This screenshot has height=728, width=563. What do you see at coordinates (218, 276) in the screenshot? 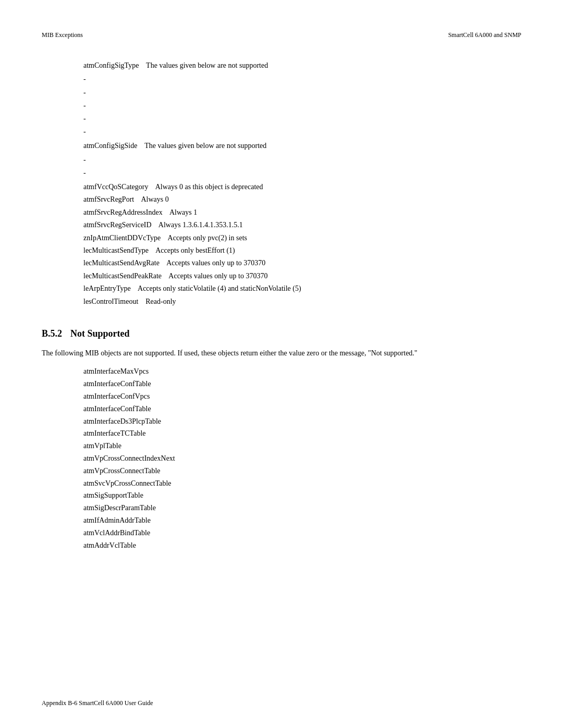
I see `desc-lecMulticastSendPeakRate: Accepts values only up to 370370` at bounding box center [218, 276].